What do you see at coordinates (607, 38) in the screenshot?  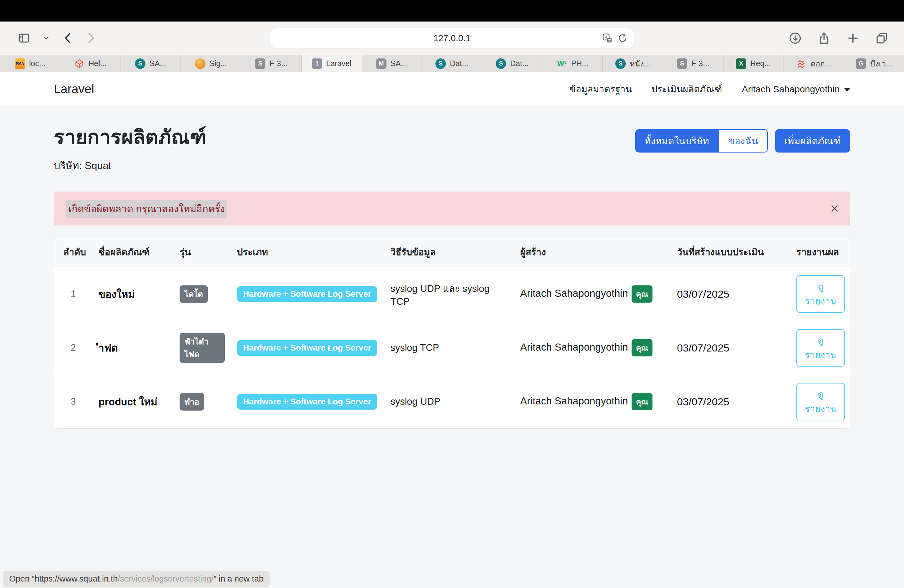 I see `translate-icon: A 文` at bounding box center [607, 38].